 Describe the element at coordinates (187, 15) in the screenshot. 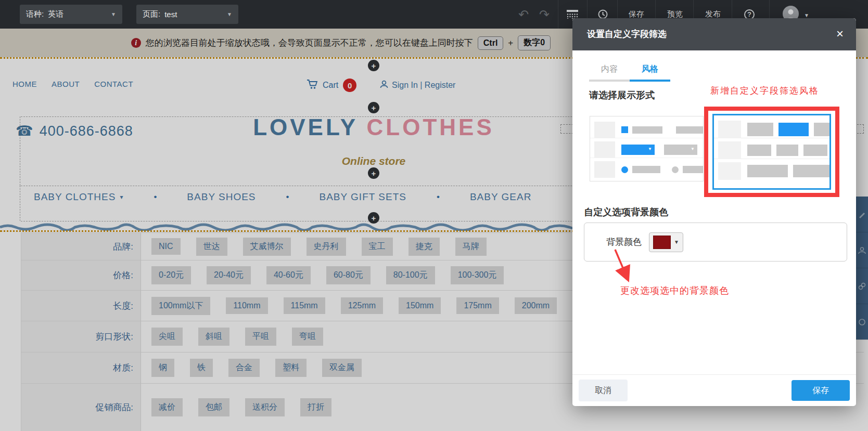

I see `page-dropdown: 页面: test ▼` at that location.